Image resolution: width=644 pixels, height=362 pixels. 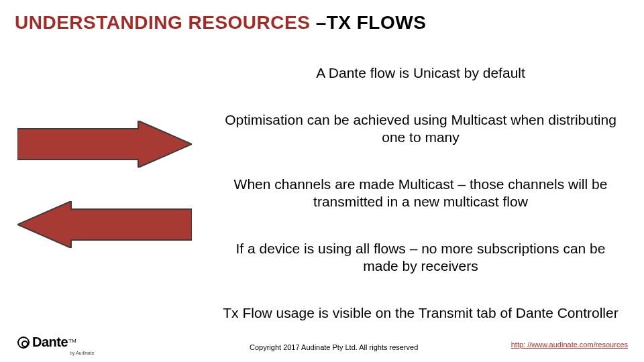 What do you see at coordinates (105, 144) in the screenshot?
I see `arrow-right-icon` at bounding box center [105, 144].